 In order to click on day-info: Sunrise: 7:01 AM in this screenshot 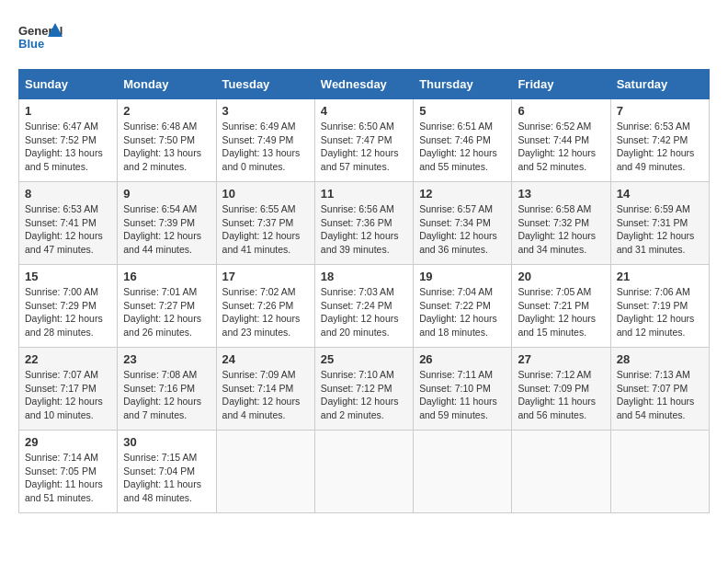, I will do `click(166, 293)`.